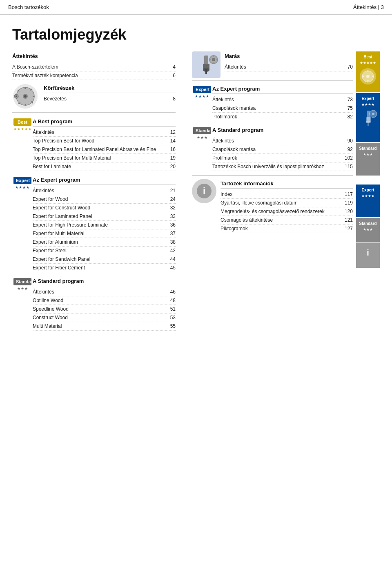 The image size is (392, 587). I want to click on toc-entry: Top Precision Best for Multi Material 19, so click(104, 158).